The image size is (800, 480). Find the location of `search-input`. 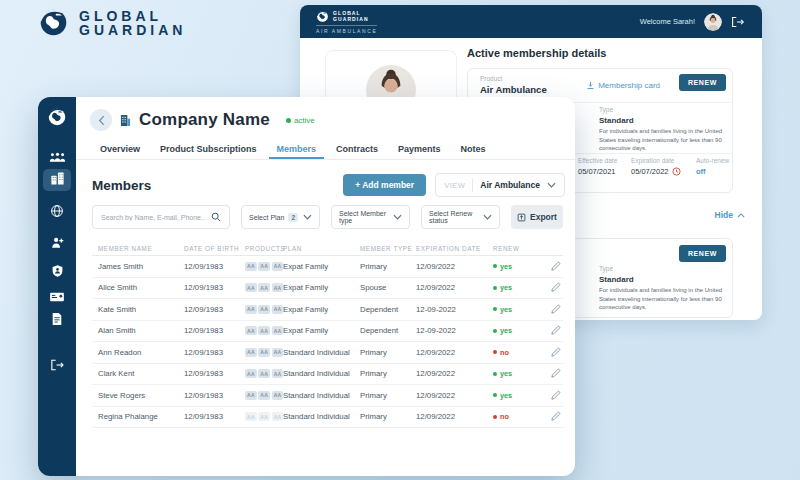

search-input is located at coordinates (153, 218).